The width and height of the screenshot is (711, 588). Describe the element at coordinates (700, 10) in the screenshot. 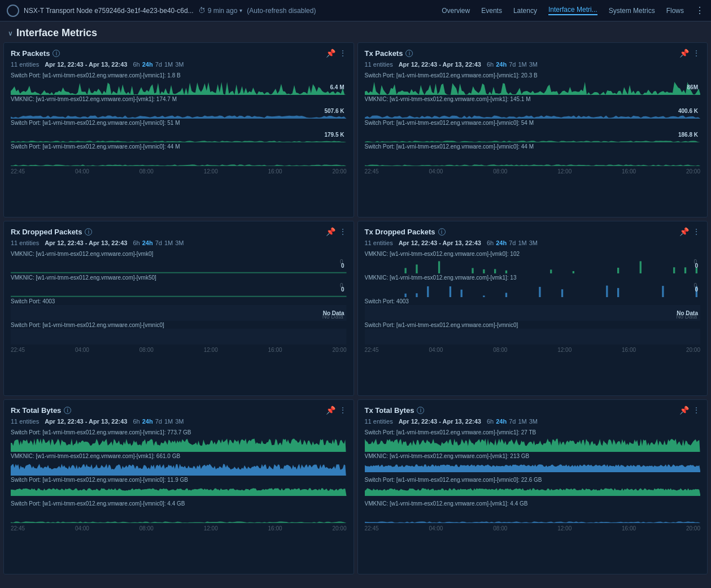

I see `nav-more-icon: ⋮` at that location.